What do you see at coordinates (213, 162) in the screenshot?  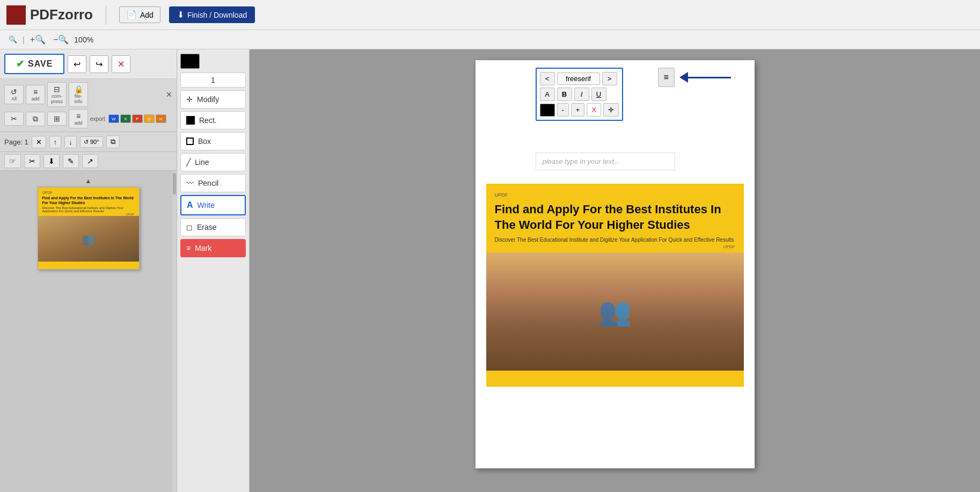 I see `line-tool-button: ╱ Line` at bounding box center [213, 162].